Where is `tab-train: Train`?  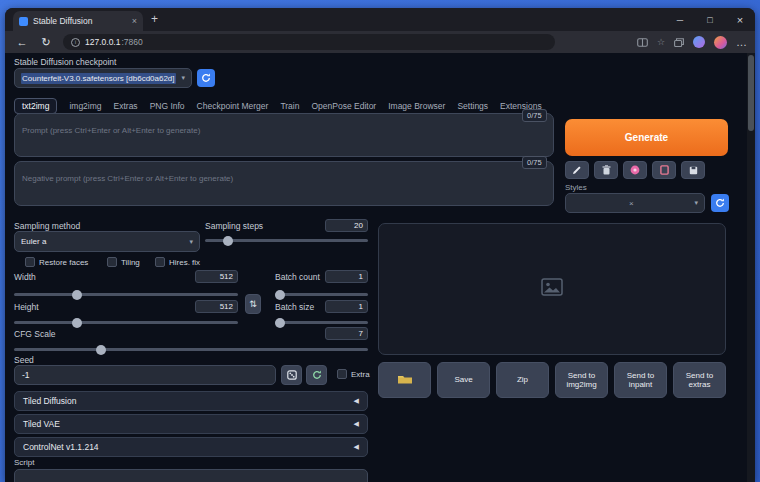
tab-train: Train is located at coordinates (290, 106).